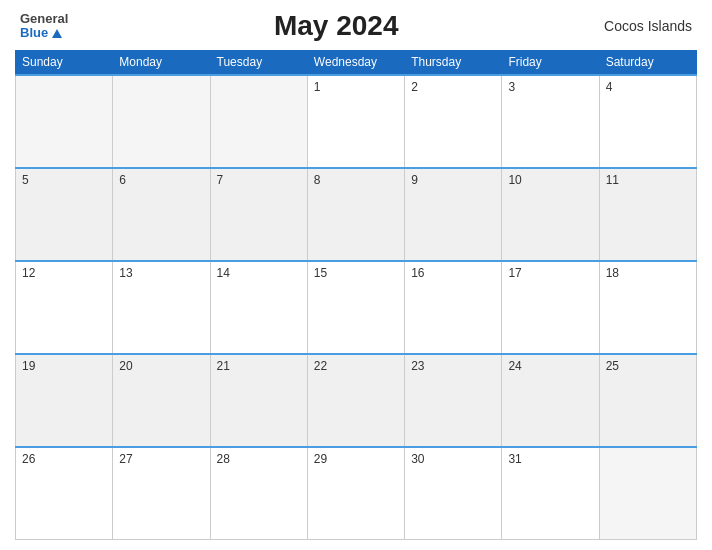 This screenshot has width=712, height=550. What do you see at coordinates (418, 273) in the screenshot?
I see `day-number: 16` at bounding box center [418, 273].